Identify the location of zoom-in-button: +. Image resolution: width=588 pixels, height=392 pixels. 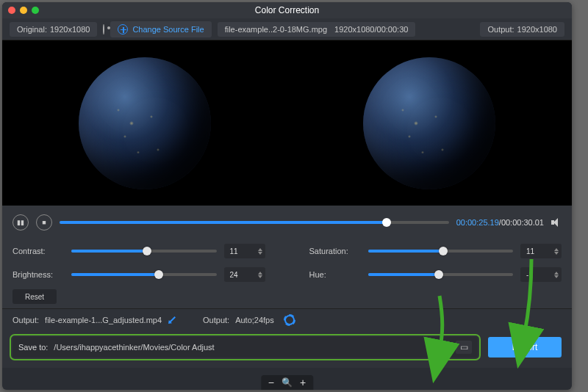
(303, 382).